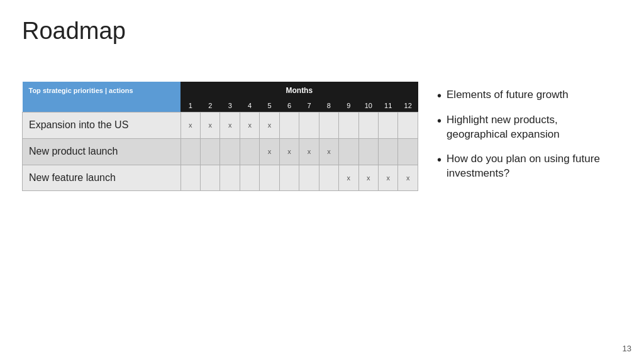 This screenshot has width=644, height=362. I want to click on month-cell-3: x, so click(230, 126).